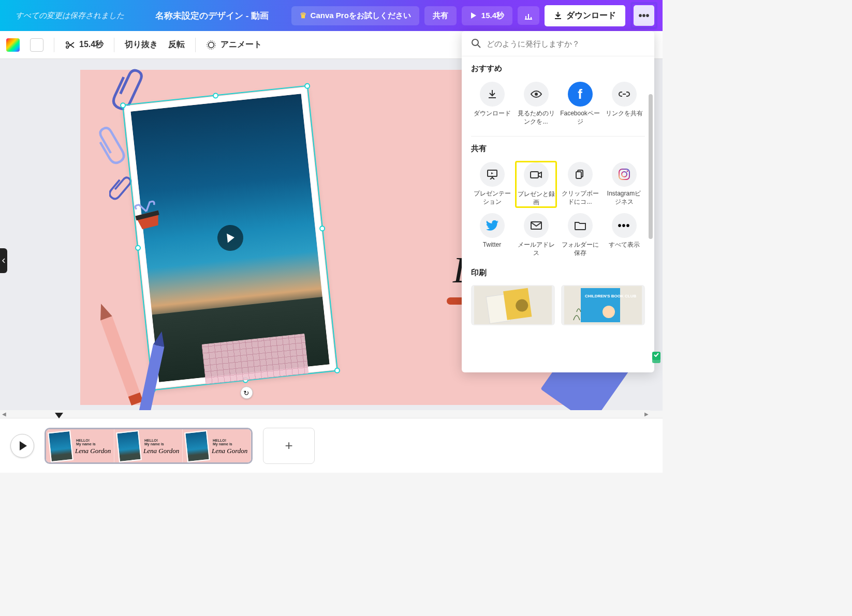 The image size is (852, 616). What do you see at coordinates (558, 43) in the screenshot?
I see `publish-search` at bounding box center [558, 43].